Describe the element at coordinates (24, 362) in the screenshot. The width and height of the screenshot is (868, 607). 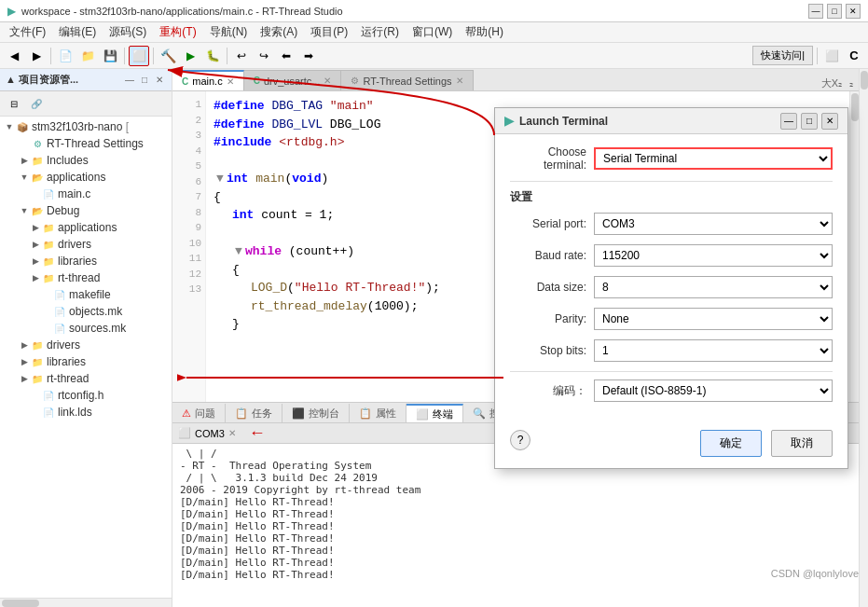
I see `tree-toggle-libraries: ▶` at that location.